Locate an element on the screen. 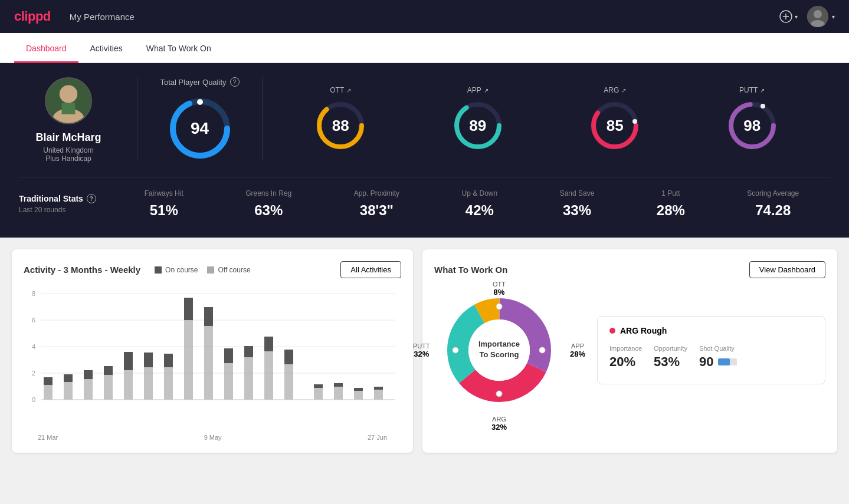 The image size is (849, 504). stat-greens-label: Greens In Reg is located at coordinates (268, 193).